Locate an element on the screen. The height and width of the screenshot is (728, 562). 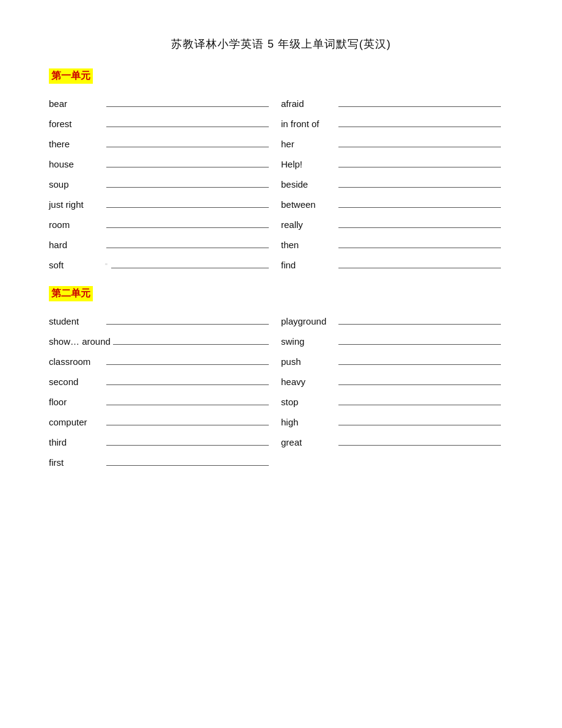
word-label: beside is located at coordinates (308, 185).